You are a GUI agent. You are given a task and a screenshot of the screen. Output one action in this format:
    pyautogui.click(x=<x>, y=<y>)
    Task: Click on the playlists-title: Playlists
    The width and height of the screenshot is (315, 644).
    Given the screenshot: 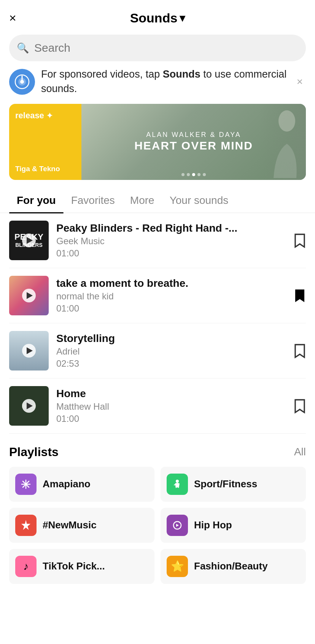 What is the action you would take?
    pyautogui.click(x=34, y=452)
    